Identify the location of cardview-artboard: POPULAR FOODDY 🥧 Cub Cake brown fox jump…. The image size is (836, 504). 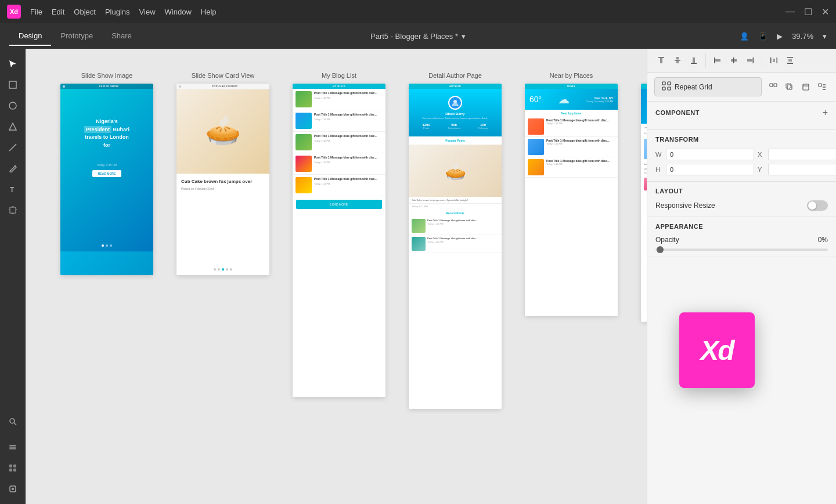
(223, 179).